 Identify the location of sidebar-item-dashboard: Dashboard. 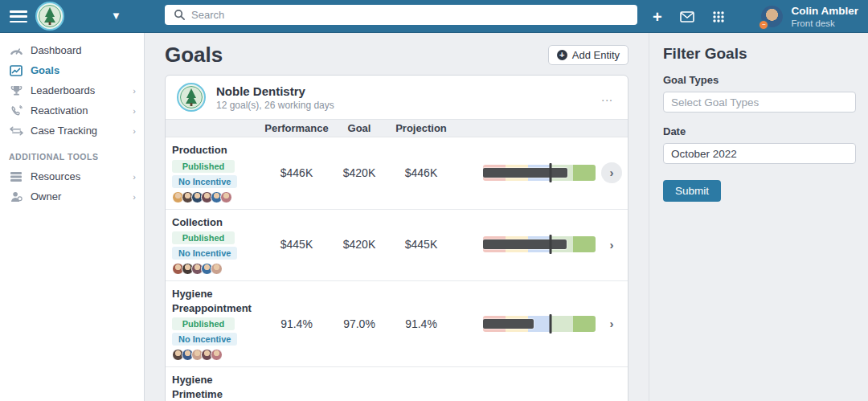
(72, 50).